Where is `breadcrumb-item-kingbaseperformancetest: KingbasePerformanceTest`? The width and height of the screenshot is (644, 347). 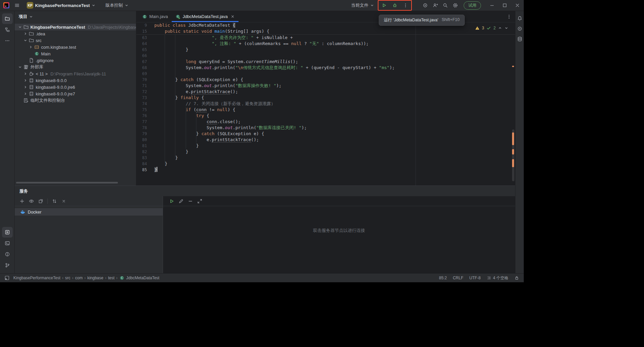
breadcrumb-item-kingbaseperformancetest: KingbasePerformanceTest is located at coordinates (37, 278).